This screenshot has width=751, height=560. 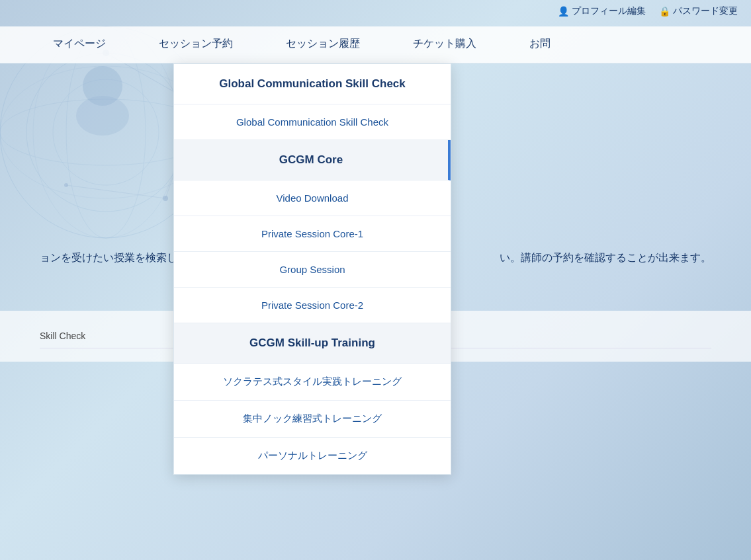 I want to click on profile-edit-button: 👤 プロフィール編集, so click(x=602, y=11).